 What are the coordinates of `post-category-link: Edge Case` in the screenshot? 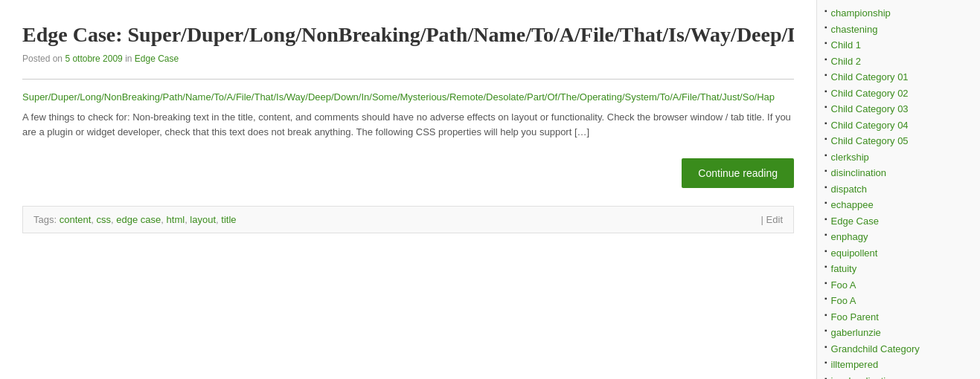 It's located at (156, 59).